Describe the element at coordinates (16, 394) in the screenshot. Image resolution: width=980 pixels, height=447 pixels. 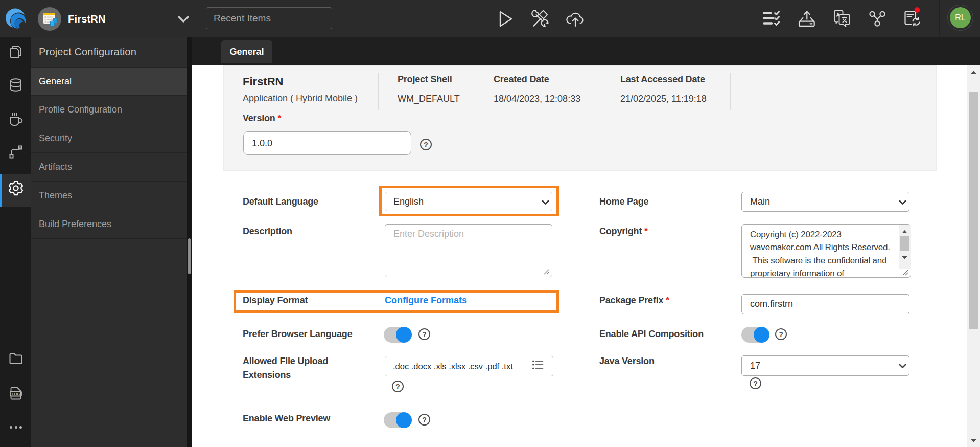
I see `svg-text: LOG` at that location.